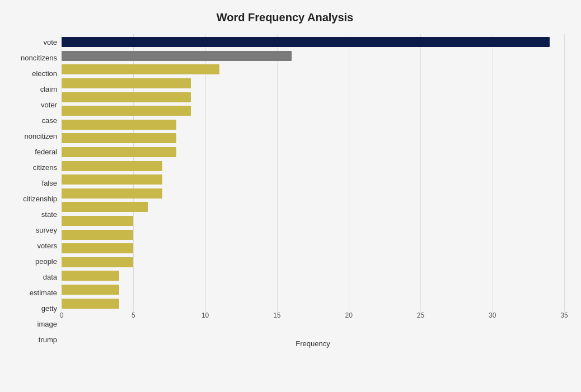  Describe the element at coordinates (348, 315) in the screenshot. I see `x-tick: 20` at that location.